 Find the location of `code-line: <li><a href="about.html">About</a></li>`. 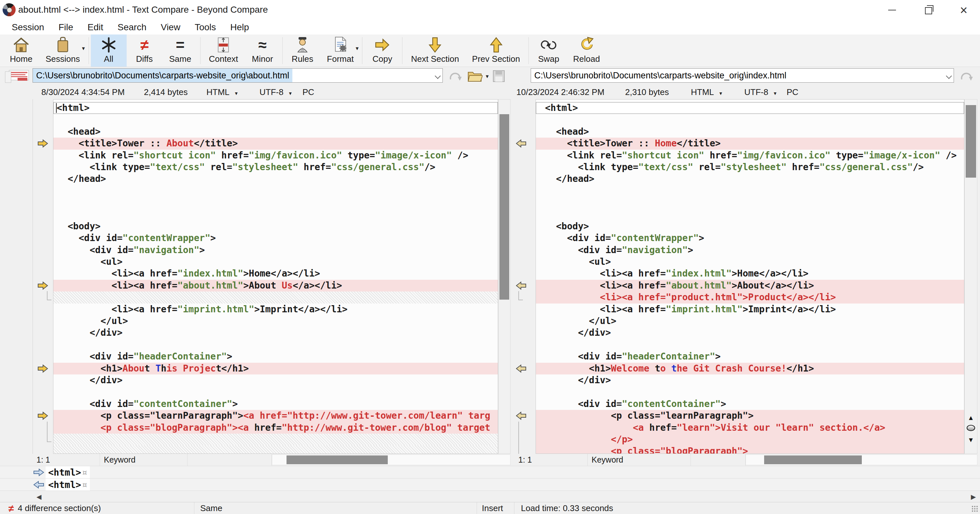

code-line: <li><a href="about.html">About</a></li> is located at coordinates (750, 286).